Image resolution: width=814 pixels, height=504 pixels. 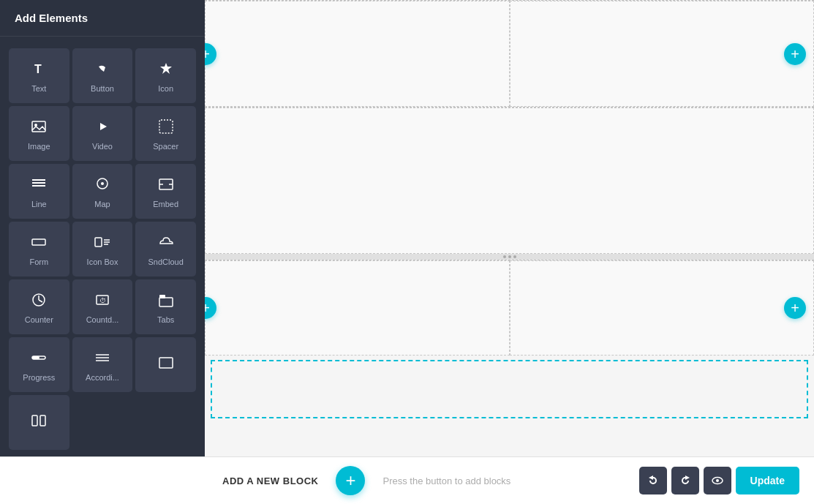 What do you see at coordinates (39, 192) in the screenshot?
I see `element-item-line: Line` at bounding box center [39, 192].